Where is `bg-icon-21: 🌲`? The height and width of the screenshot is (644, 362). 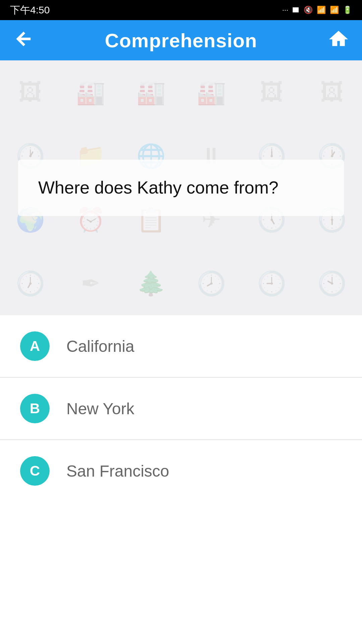
bg-icon-21: 🌲 is located at coordinates (151, 283).